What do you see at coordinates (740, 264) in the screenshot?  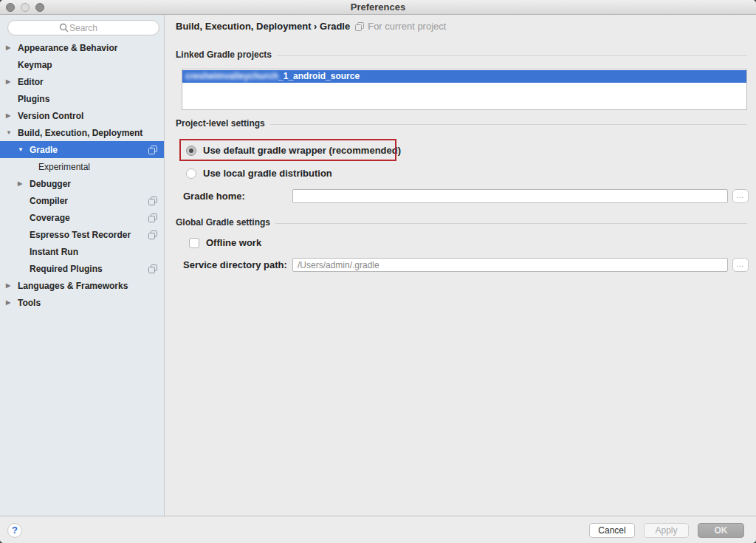 I see `service-directory-browse-button: …` at bounding box center [740, 264].